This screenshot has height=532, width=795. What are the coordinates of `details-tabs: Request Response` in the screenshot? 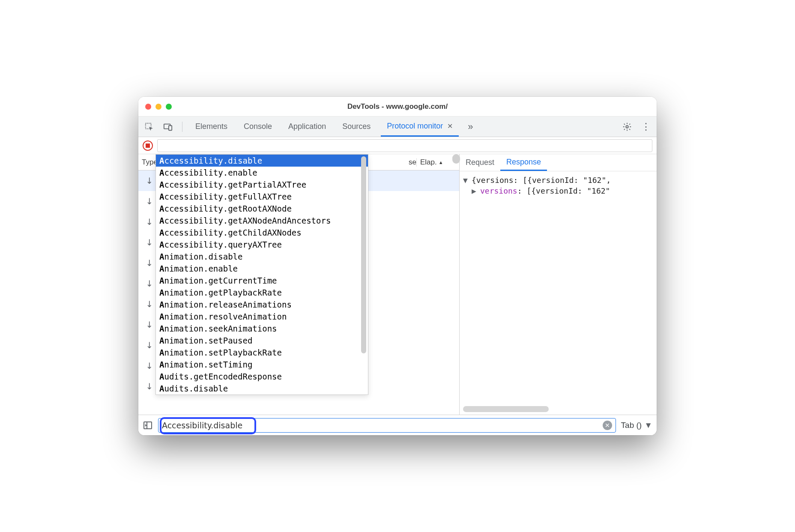 It's located at (558, 163).